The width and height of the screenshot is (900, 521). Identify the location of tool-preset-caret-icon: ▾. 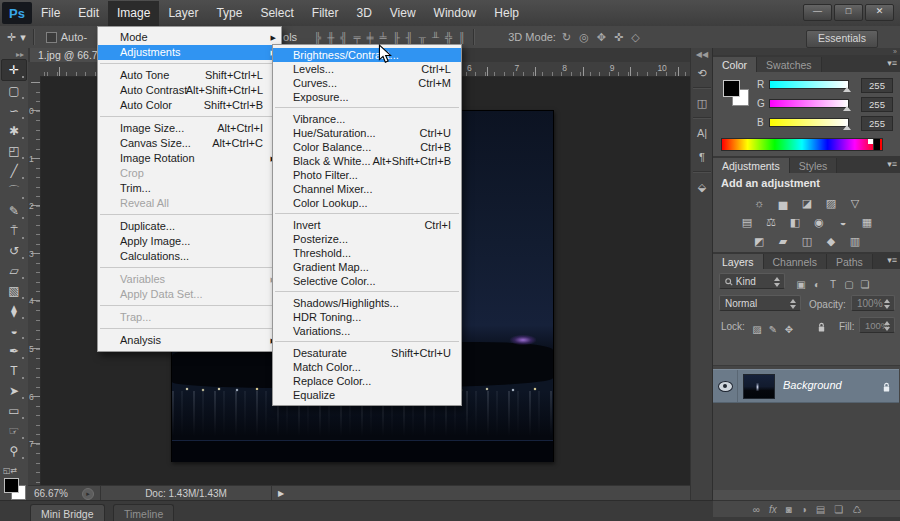
(23, 38).